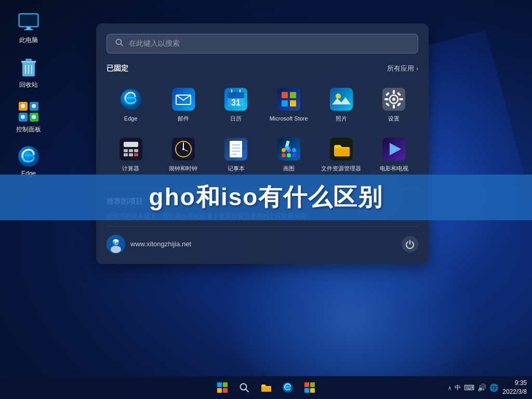 This screenshot has height=399, width=532. I want to click on taskbar-store, so click(310, 388).